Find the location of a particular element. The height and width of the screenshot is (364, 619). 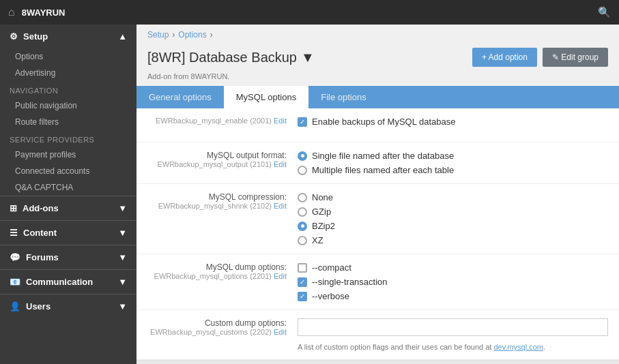

option-row-output: MySQL output format: EWRbackup_mysql_out… is located at coordinates (378, 164).